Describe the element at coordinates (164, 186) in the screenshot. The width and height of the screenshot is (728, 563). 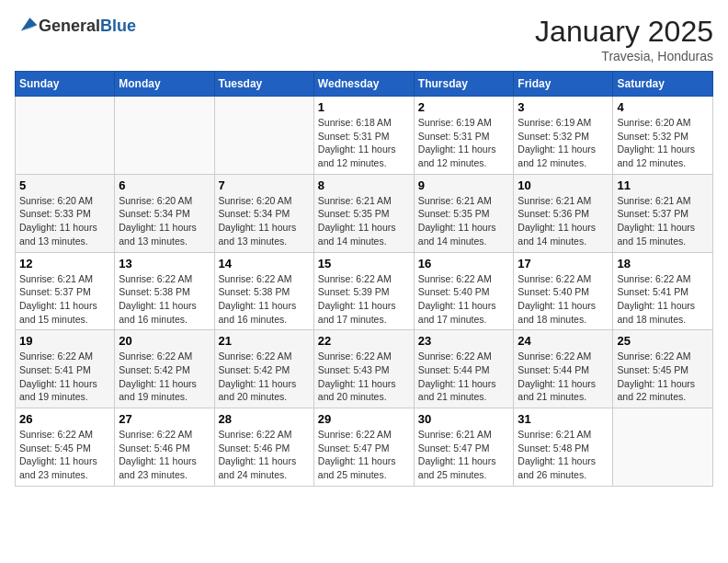
I see `day-number: 6` at that location.